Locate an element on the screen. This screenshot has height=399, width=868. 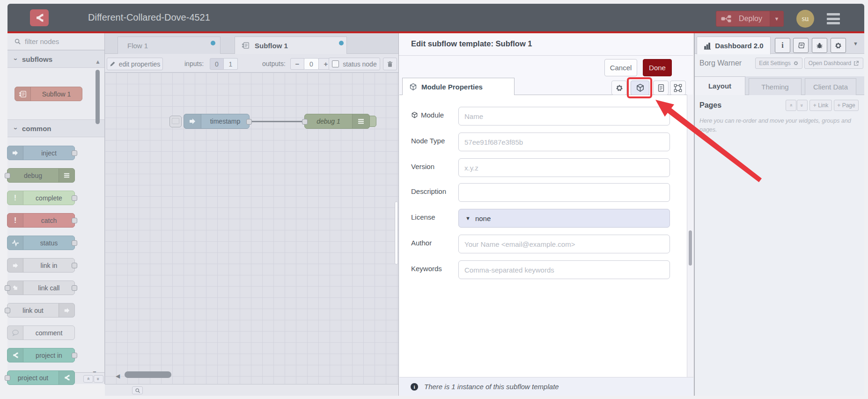
help-tab-button is located at coordinates (801, 45).